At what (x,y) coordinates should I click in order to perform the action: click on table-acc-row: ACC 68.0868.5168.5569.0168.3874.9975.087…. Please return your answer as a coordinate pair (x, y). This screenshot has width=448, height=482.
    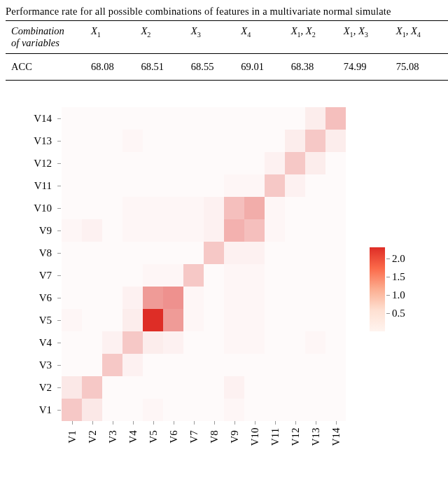
    Looking at the image, I should click on (227, 67).